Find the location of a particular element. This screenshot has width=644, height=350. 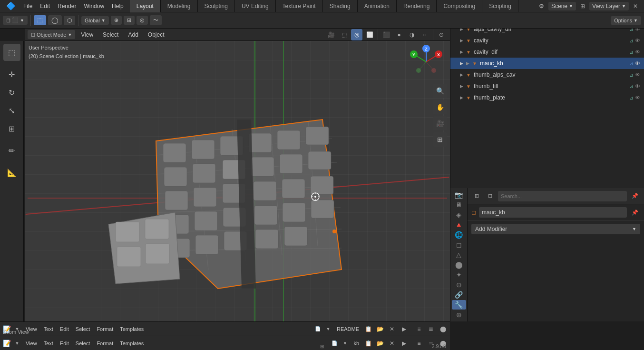

select-tool-btn: ⬚ is located at coordinates (12, 52).